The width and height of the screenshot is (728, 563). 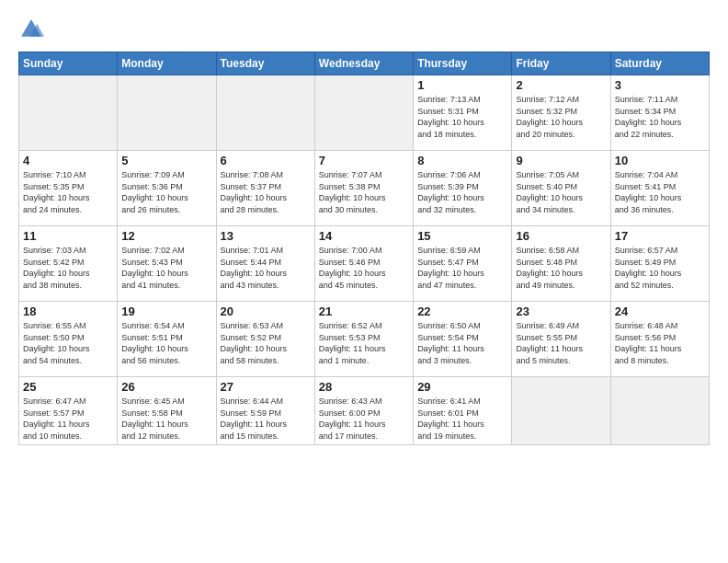 I want to click on day-number: 27, so click(x=266, y=386).